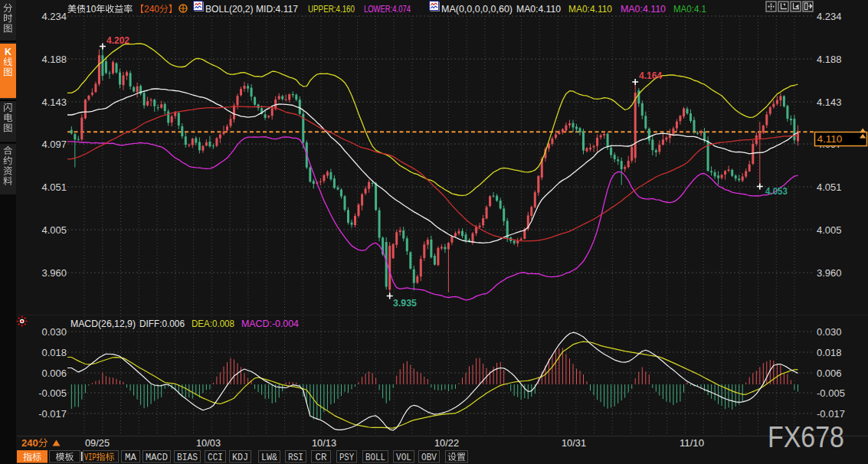 Image resolution: width=868 pixels, height=464 pixels. Describe the element at coordinates (97, 443) in the screenshot. I see `svg-text: 09/25` at that location.